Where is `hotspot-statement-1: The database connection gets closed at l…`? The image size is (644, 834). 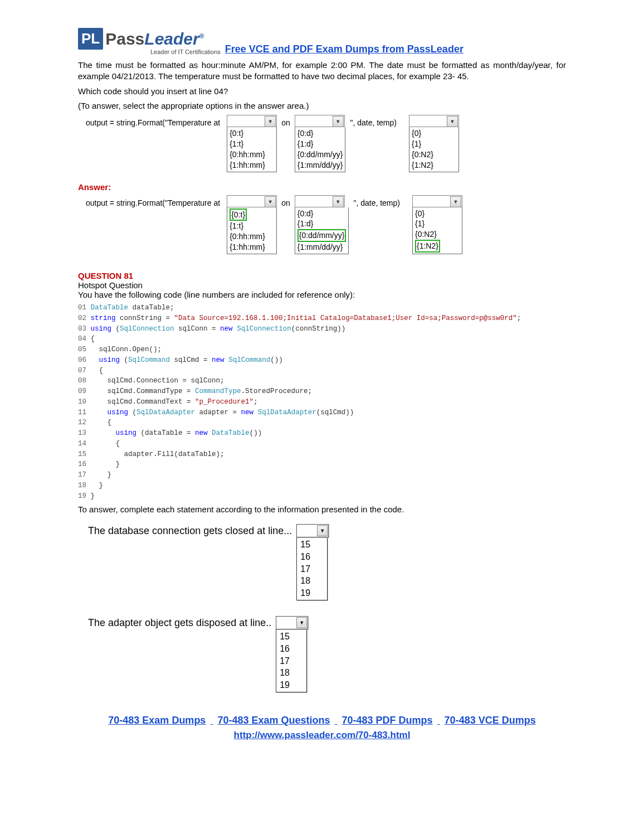 hotspot-statement-1: The database connection gets closed at l… is located at coordinates (327, 562).